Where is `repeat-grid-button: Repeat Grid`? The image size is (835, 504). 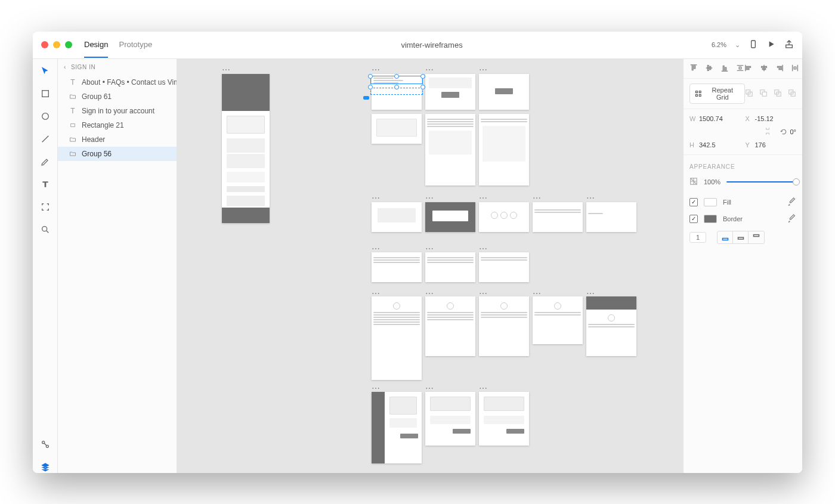 repeat-grid-button: Repeat Grid is located at coordinates (717, 94).